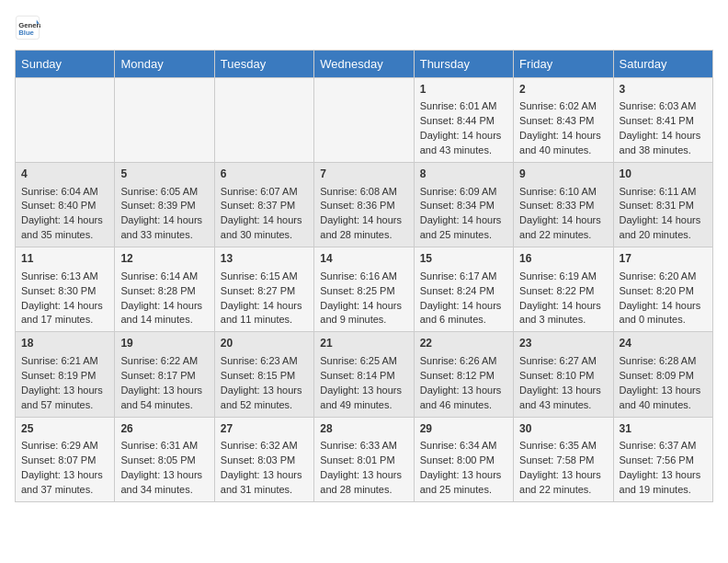 Image resolution: width=728 pixels, height=563 pixels. Describe the element at coordinates (663, 374) in the screenshot. I see `calendar-cell: 24Sunrise: 6:28 AMSunset: 8:09 PMDayligh…` at that location.